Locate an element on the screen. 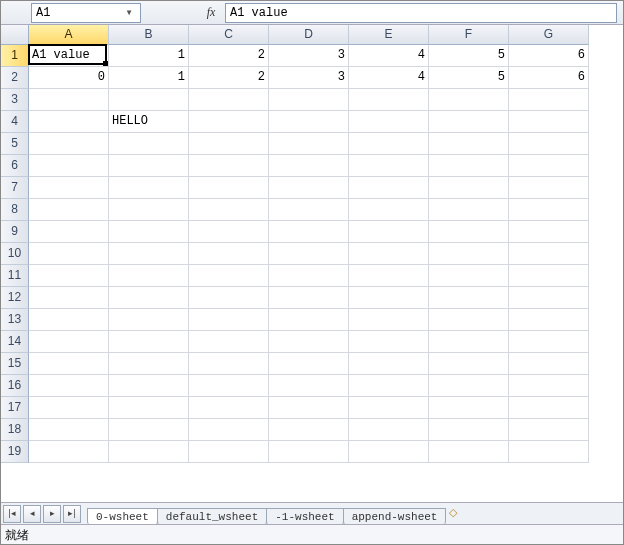 The width and height of the screenshot is (624, 545). new-sheet-icon: ◇ is located at coordinates (459, 514).